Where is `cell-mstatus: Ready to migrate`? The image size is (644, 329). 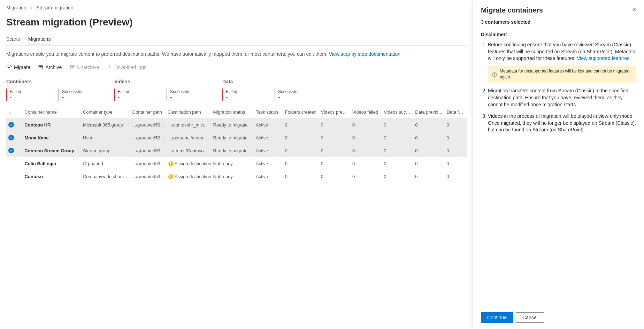
cell-mstatus: Ready to migrate is located at coordinates (232, 125).